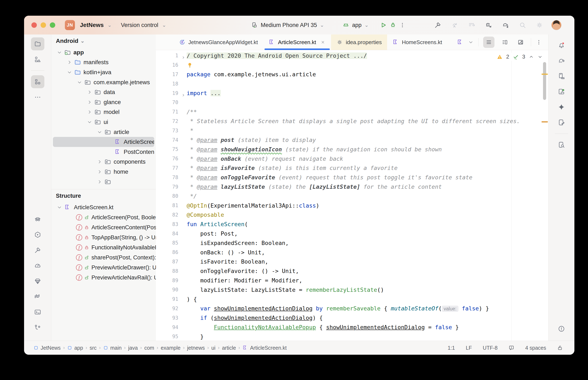 The height and width of the screenshot is (380, 588). I want to click on tree-item-partial, so click(103, 182).